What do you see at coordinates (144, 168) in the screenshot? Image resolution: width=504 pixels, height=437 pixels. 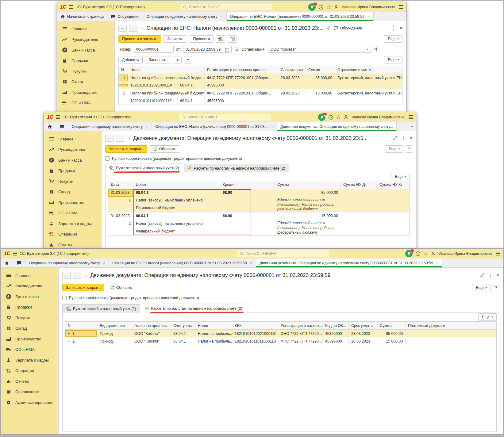 I see `tab-accounting: ДтКт Бухгалтерский и налоговый учет (2)` at bounding box center [144, 168].